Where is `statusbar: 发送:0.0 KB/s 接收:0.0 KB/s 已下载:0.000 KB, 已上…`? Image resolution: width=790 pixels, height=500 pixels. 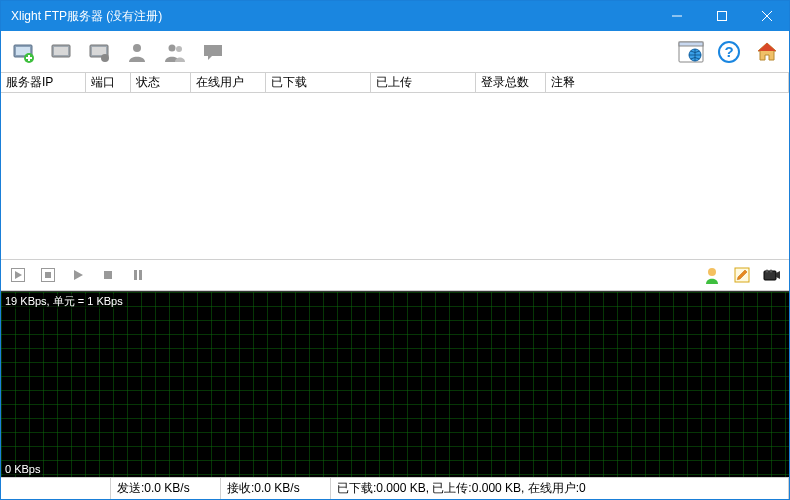
statusbar: 发送:0.0 KB/s 接收:0.0 KB/s 已下载:0.000 KB, 已上… is located at coordinates (395, 488).